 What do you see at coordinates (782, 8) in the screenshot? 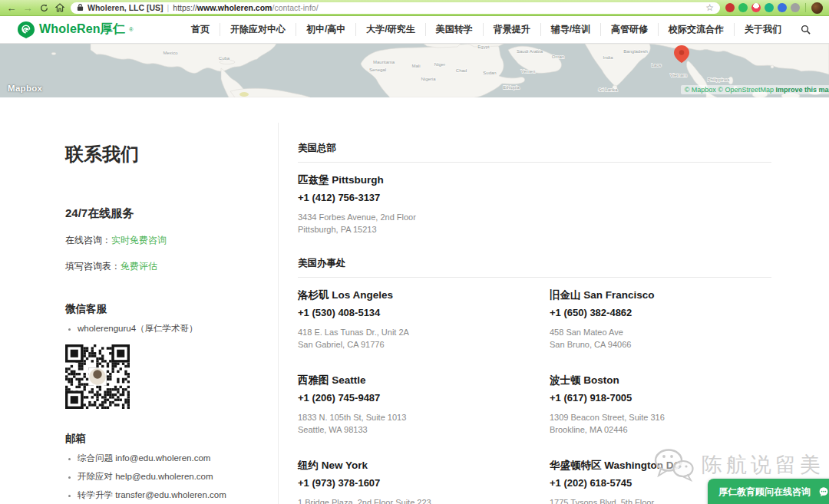
I see `blue-extension-icon` at bounding box center [782, 8].